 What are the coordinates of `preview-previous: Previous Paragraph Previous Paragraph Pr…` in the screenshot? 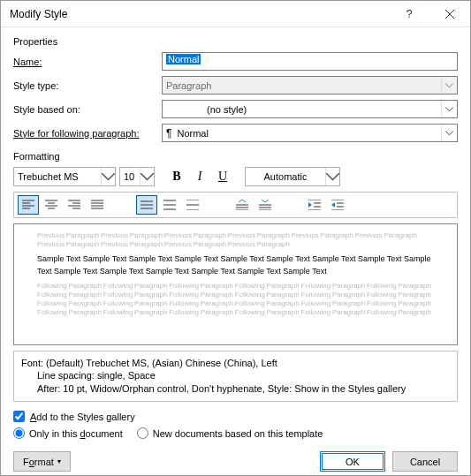 It's located at (235, 240).